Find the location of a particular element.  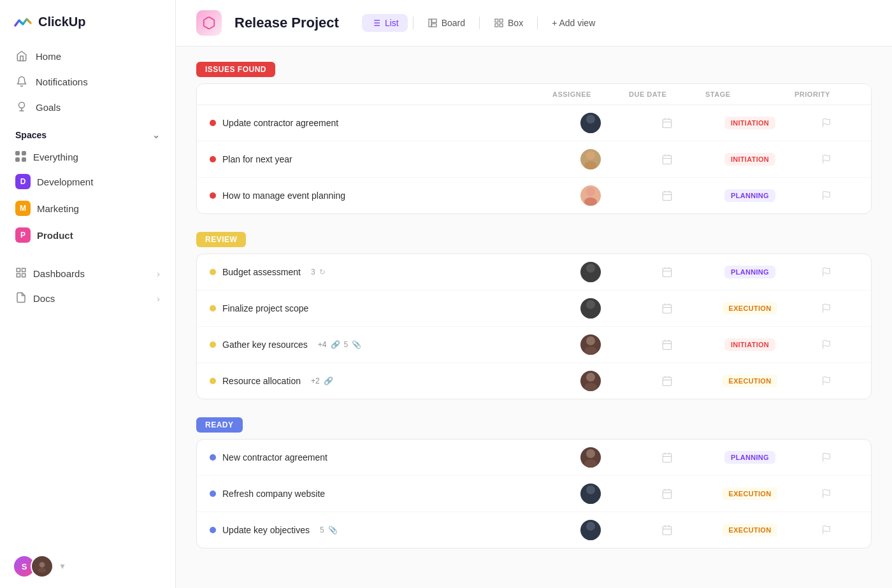

task-name: Plan for next year is located at coordinates (257, 159).